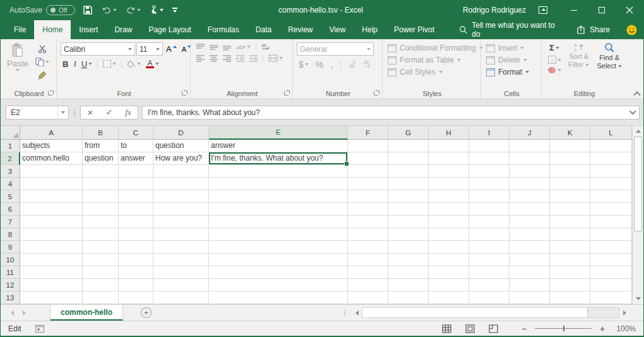  What do you see at coordinates (181, 197) in the screenshot?
I see `cell-D5` at bounding box center [181, 197].